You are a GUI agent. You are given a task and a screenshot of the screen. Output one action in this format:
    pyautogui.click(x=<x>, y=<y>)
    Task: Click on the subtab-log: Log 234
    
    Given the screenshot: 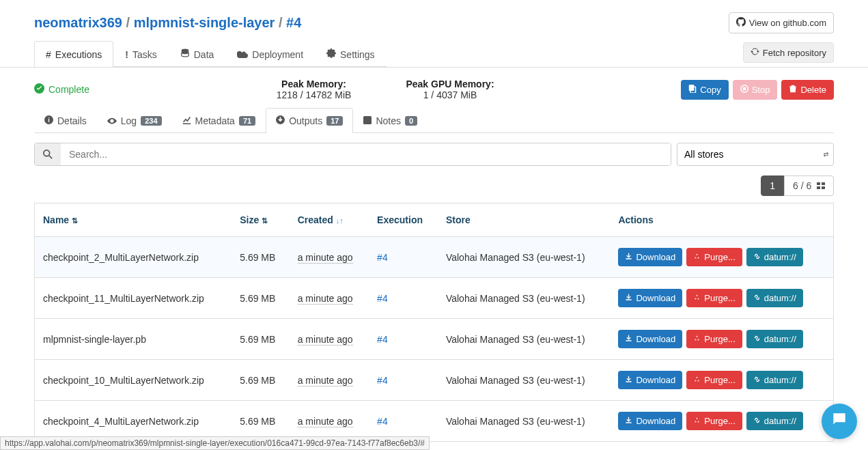 What is the action you would take?
    pyautogui.click(x=135, y=120)
    